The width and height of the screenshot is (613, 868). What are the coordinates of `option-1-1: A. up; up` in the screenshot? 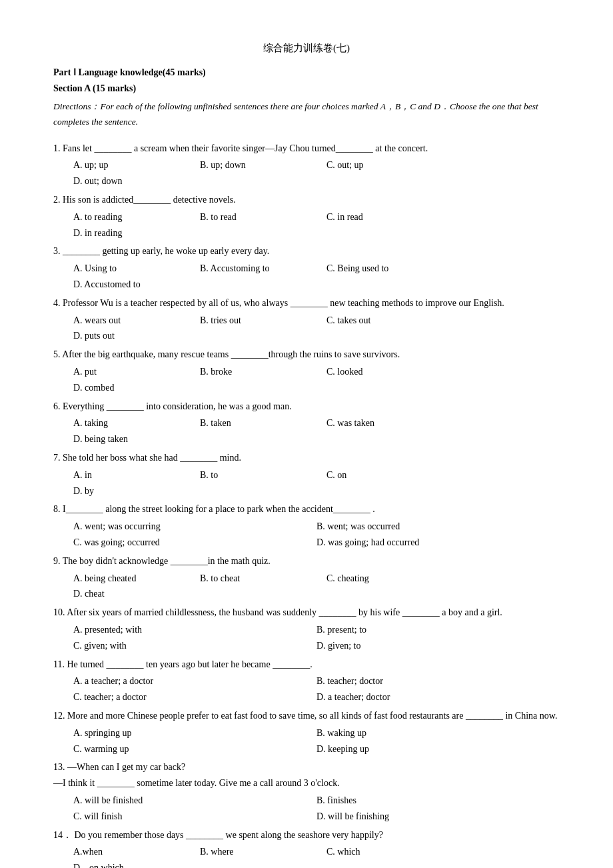 It's located at (133, 165).